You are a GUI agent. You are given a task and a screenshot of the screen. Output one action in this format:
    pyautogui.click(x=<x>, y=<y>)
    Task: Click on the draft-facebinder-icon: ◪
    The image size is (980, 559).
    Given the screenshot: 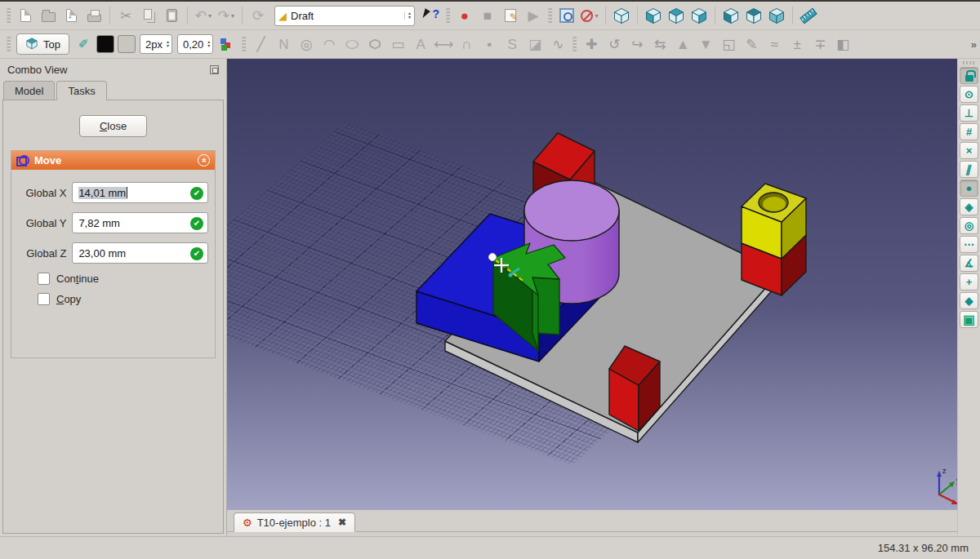 What is the action you would take?
    pyautogui.click(x=535, y=44)
    